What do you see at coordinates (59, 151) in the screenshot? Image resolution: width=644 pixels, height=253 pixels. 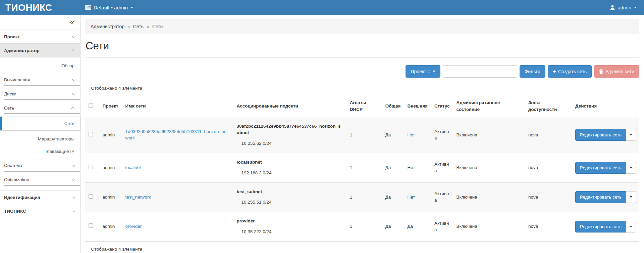 I see `sidebar-item-label: Плавающие IP` at bounding box center [59, 151].